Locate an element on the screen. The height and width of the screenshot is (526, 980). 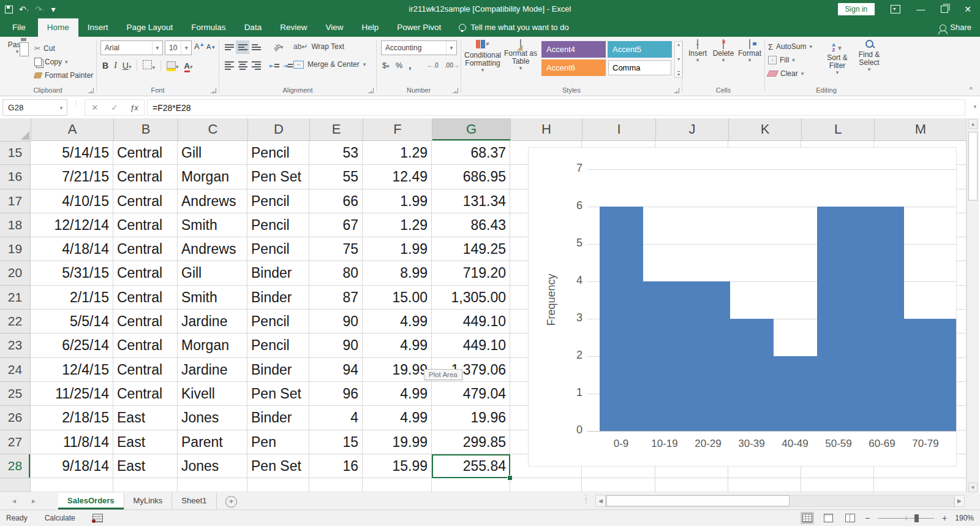
grid-cell: 86.43 is located at coordinates (471, 226).